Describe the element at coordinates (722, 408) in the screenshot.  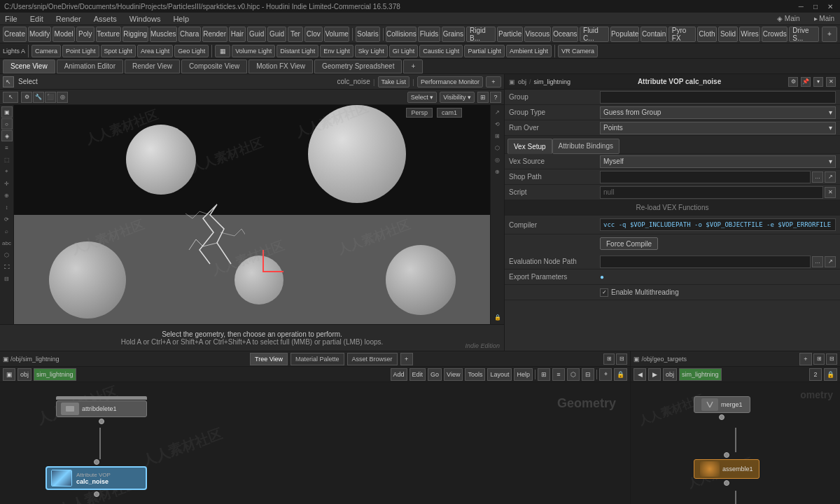
I see `node-merge1: merge1` at that location.